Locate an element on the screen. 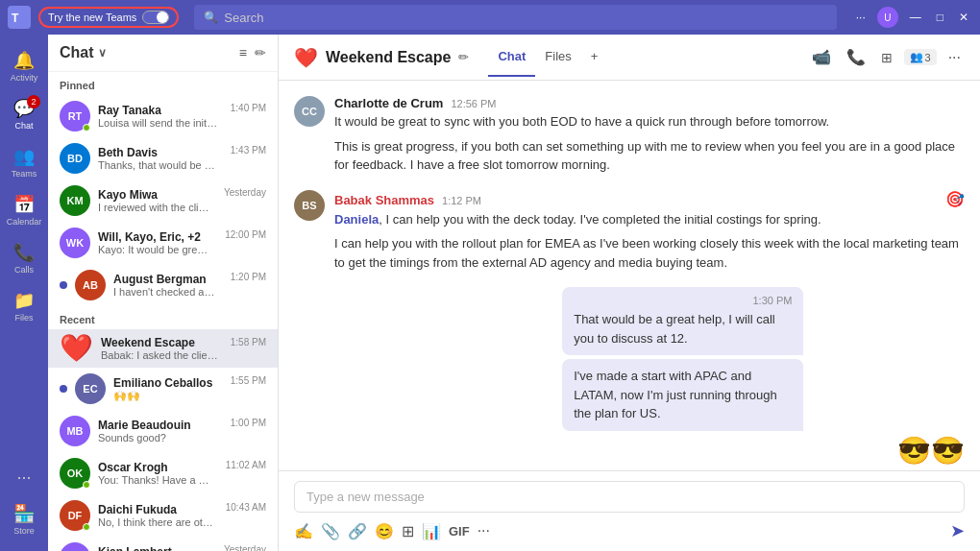 This screenshot has height=551, width=980. sidebar-item-calendar: 📅 Calendar is located at coordinates (24, 210).